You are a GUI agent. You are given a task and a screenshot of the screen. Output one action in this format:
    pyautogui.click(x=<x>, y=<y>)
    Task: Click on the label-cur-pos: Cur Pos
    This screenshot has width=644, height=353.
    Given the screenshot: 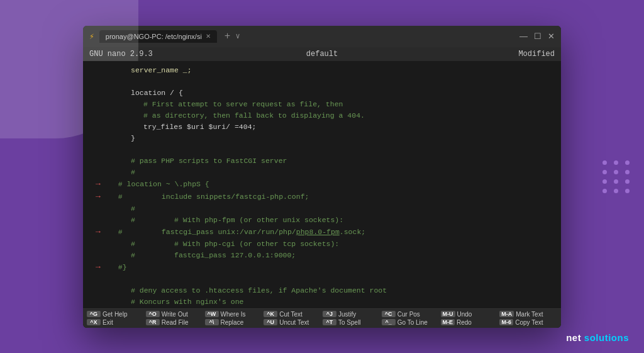 What is the action you would take?
    pyautogui.click(x=409, y=315)
    